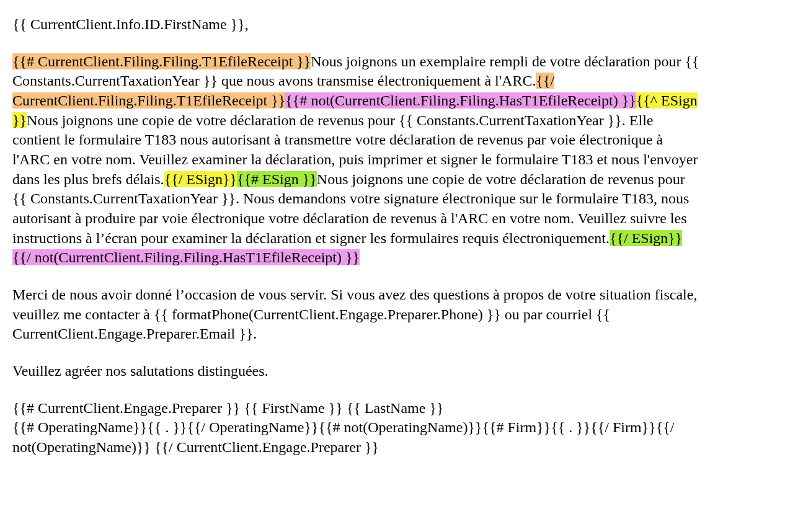 The image size is (785, 532). Describe the element at coordinates (327, 314) in the screenshot. I see `preparer-phone-placeholder: {{ formatPhone(CurrentClient.Engage.Prep…` at that location.